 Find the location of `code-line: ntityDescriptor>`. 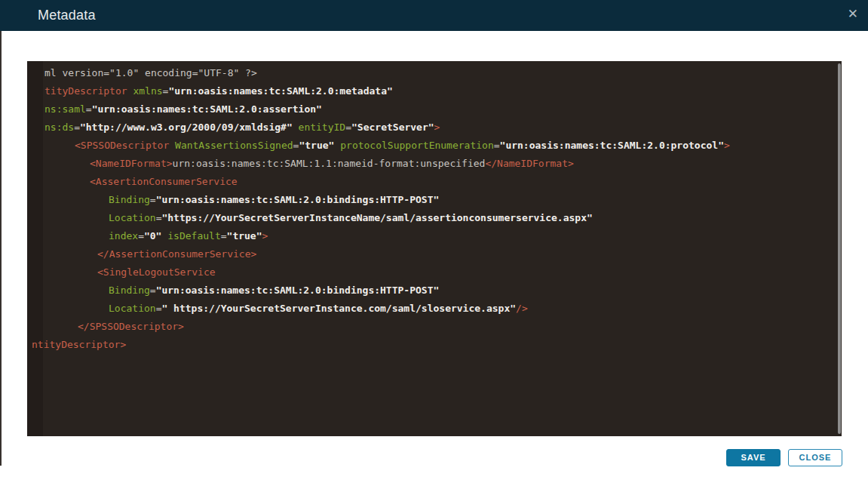

code-line: ntityDescriptor> is located at coordinates (433, 345).